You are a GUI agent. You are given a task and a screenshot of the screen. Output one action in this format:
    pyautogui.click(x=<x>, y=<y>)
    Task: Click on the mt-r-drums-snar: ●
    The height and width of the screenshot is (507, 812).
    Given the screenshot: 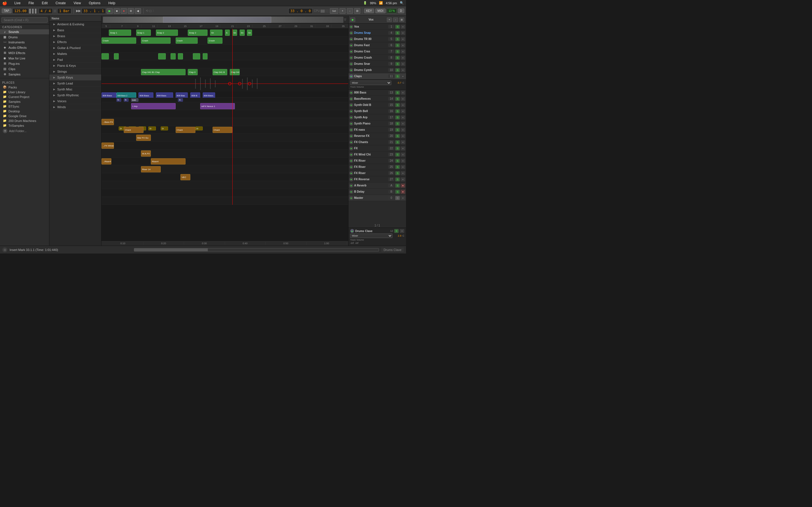 What is the action you would take?
    pyautogui.click(x=403, y=64)
    